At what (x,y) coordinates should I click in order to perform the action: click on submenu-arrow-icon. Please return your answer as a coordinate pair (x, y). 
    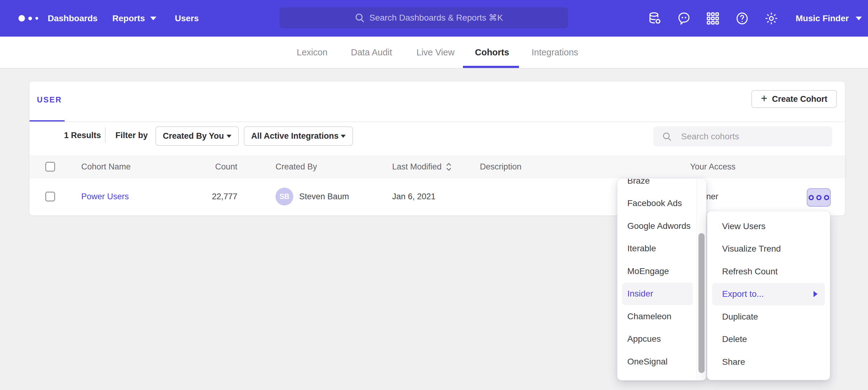
    Looking at the image, I should click on (815, 294).